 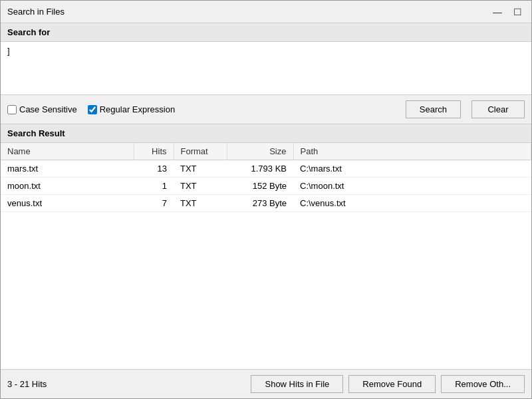 I want to click on search-button: Search, so click(x=434, y=109).